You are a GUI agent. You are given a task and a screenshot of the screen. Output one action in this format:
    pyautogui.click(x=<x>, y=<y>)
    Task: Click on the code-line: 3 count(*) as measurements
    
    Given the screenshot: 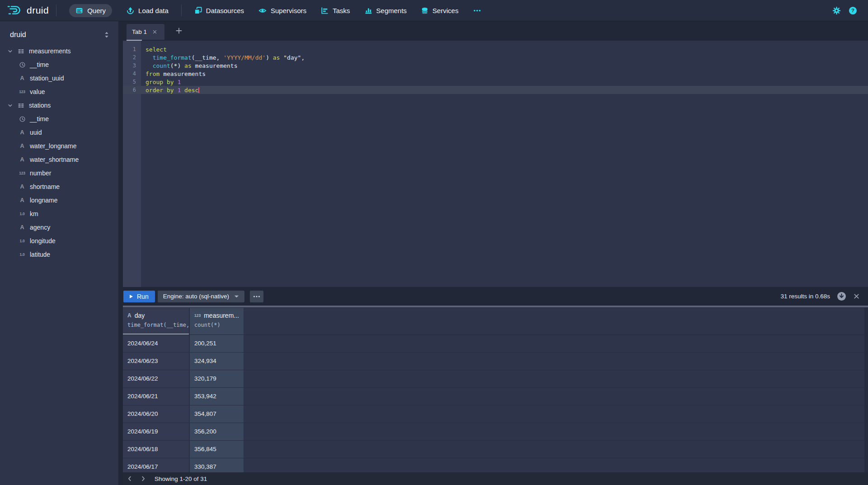 What is the action you would take?
    pyautogui.click(x=495, y=66)
    